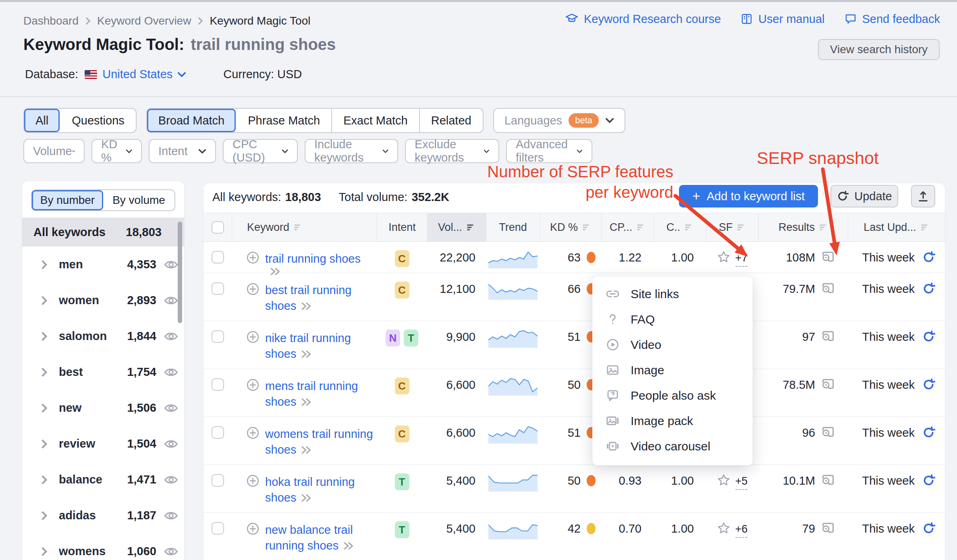 The height and width of the screenshot is (560, 957). What do you see at coordinates (191, 120) in the screenshot?
I see `tab-broad-match: Broad Match` at bounding box center [191, 120].